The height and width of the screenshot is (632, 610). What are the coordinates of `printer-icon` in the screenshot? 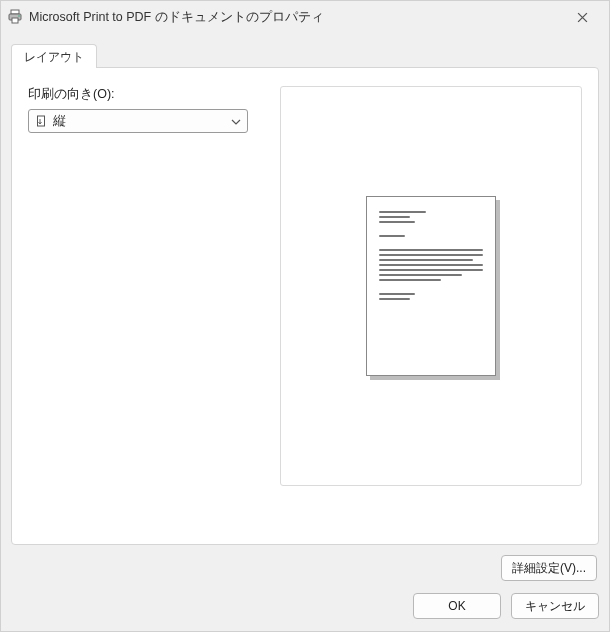 It's located at (15, 17).